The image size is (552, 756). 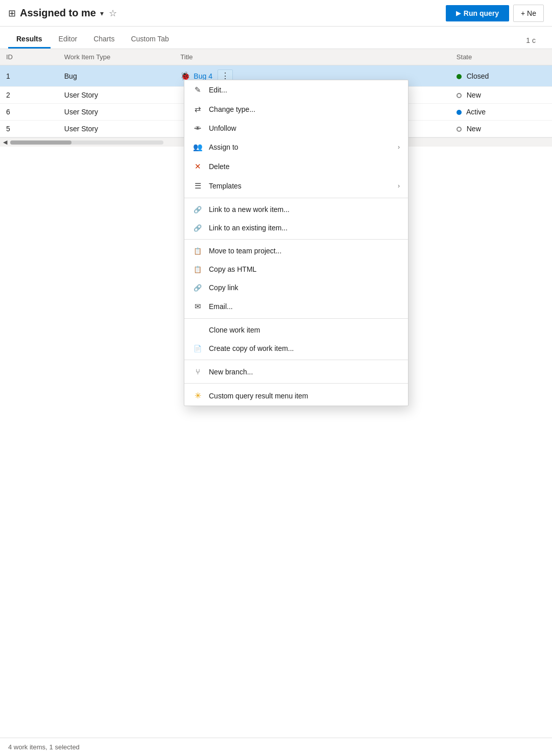 I want to click on tab-results: Results, so click(x=30, y=39).